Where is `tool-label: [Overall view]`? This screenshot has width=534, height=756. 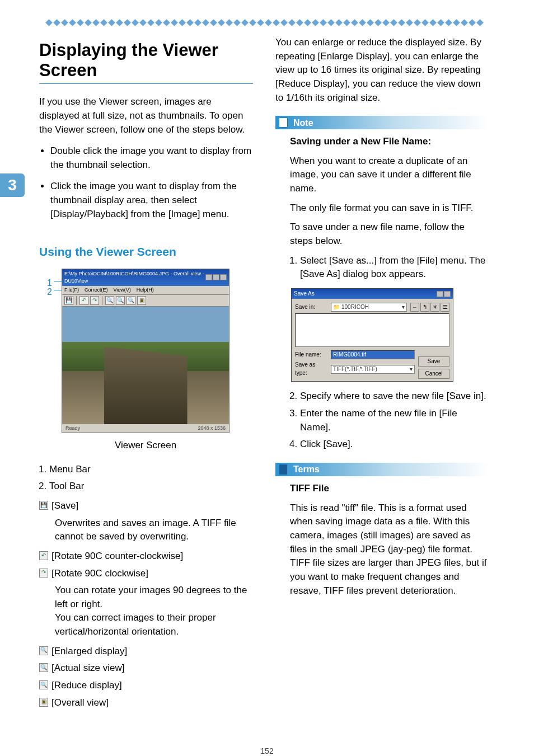
tool-label: [Overall view] is located at coordinates (80, 703).